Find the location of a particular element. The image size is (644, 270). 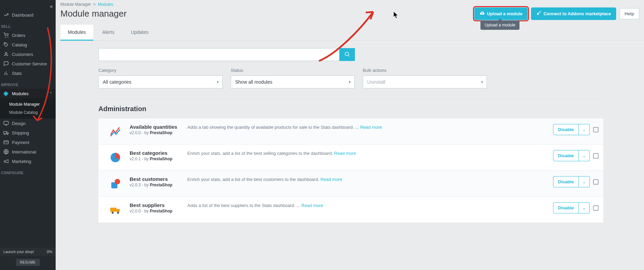

sidebar-item-label: Design is located at coordinates (19, 123).